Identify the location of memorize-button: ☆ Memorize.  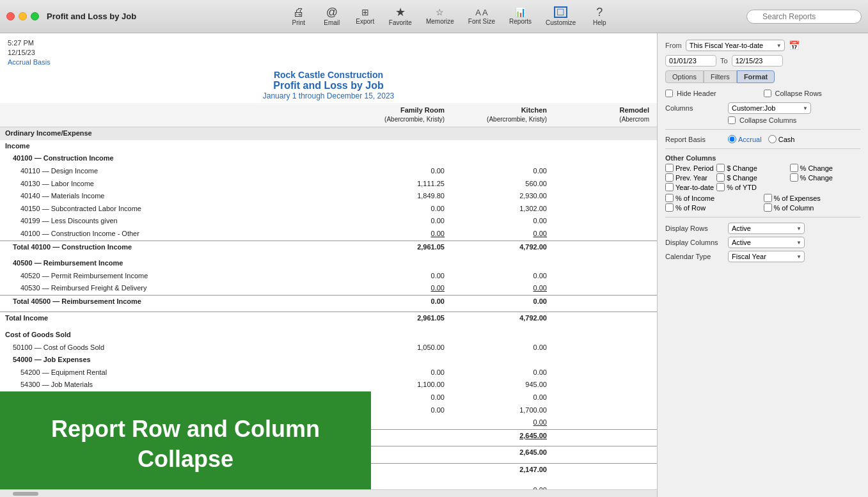
(440, 17).